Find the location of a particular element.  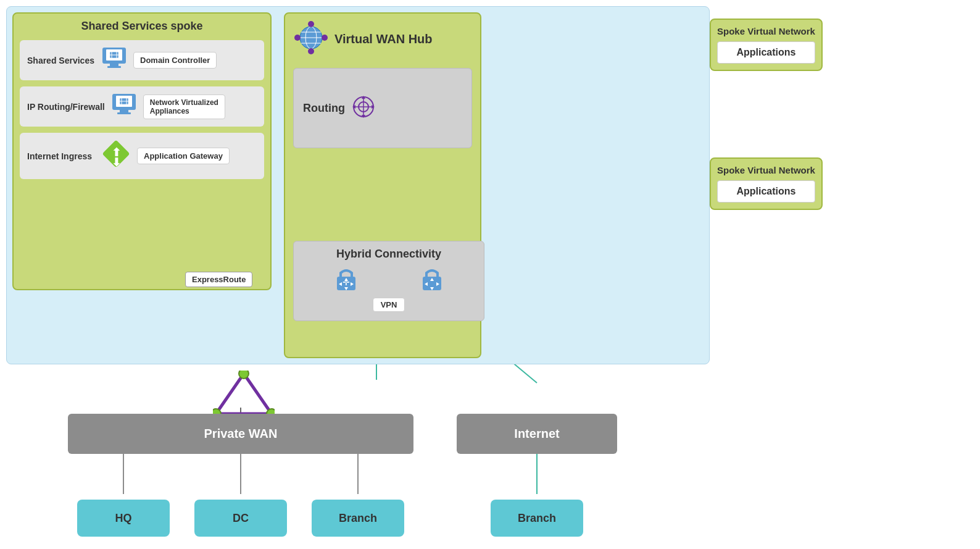

lock-move-icon-left: ✛ is located at coordinates (346, 280).